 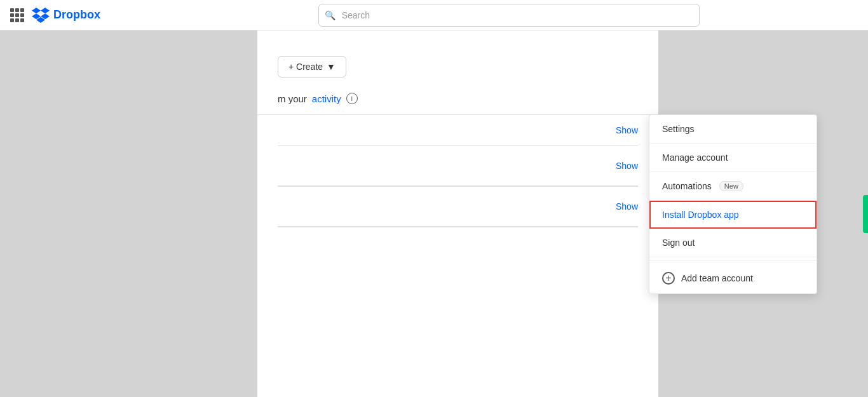 I want to click on manage-account-label: Manage account, so click(x=695, y=158).